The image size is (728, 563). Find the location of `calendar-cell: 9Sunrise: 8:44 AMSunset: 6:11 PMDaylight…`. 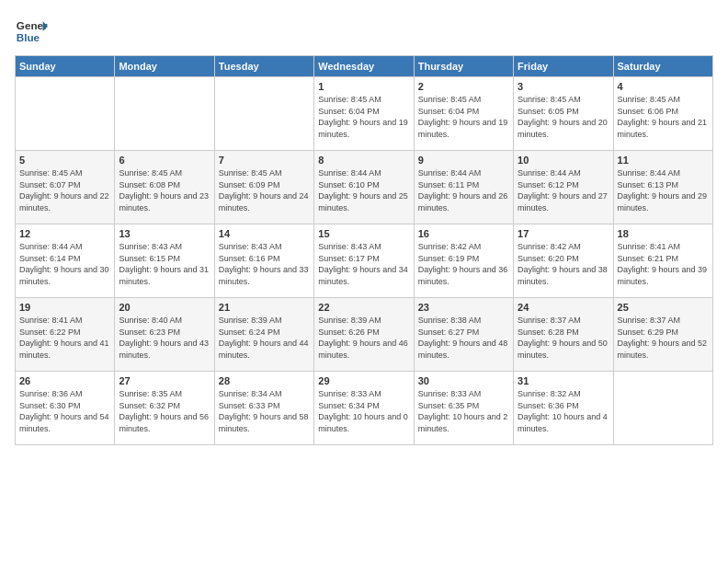

calendar-cell: 9Sunrise: 8:44 AMSunset: 6:11 PMDaylight… is located at coordinates (463, 188).